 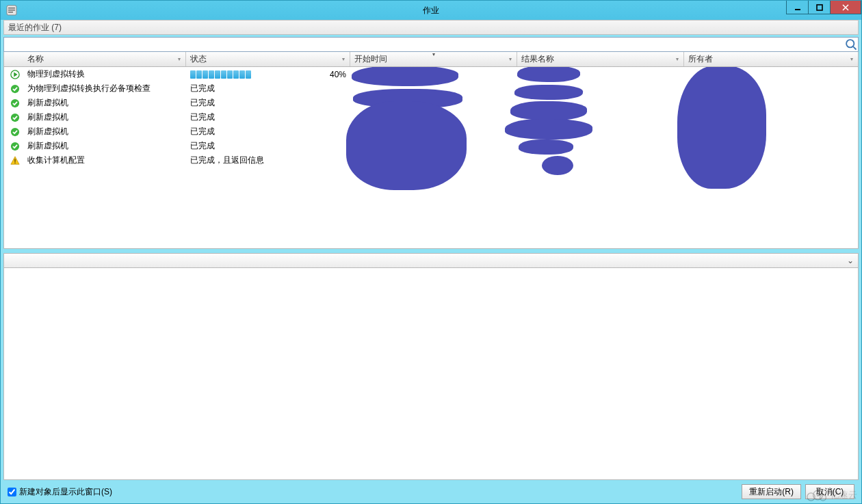 What do you see at coordinates (538, 59) in the screenshot?
I see `col-result-label: 结果名称` at bounding box center [538, 59].